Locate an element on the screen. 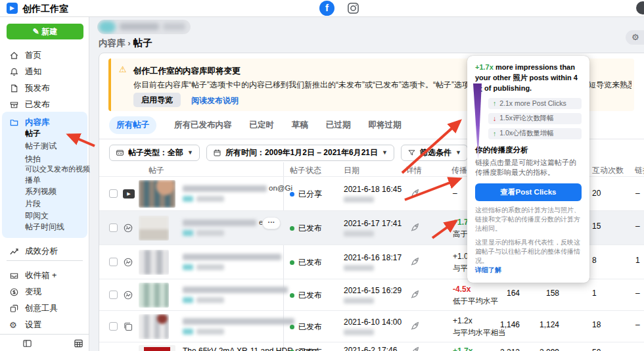 The height and width of the screenshot is (351, 644). learn-more-link: 详细了解 is located at coordinates (488, 269).